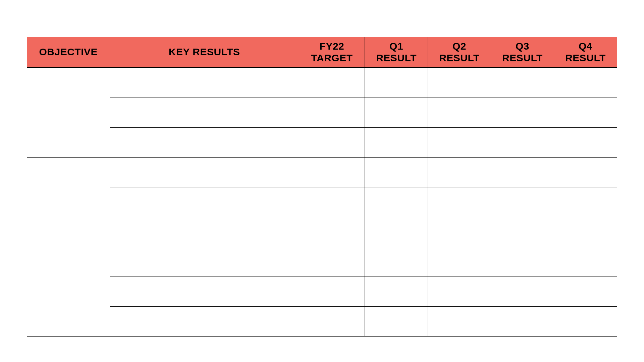 The width and height of the screenshot is (644, 362). I want to click on header-q1-result: Q1RESULT, so click(396, 52).